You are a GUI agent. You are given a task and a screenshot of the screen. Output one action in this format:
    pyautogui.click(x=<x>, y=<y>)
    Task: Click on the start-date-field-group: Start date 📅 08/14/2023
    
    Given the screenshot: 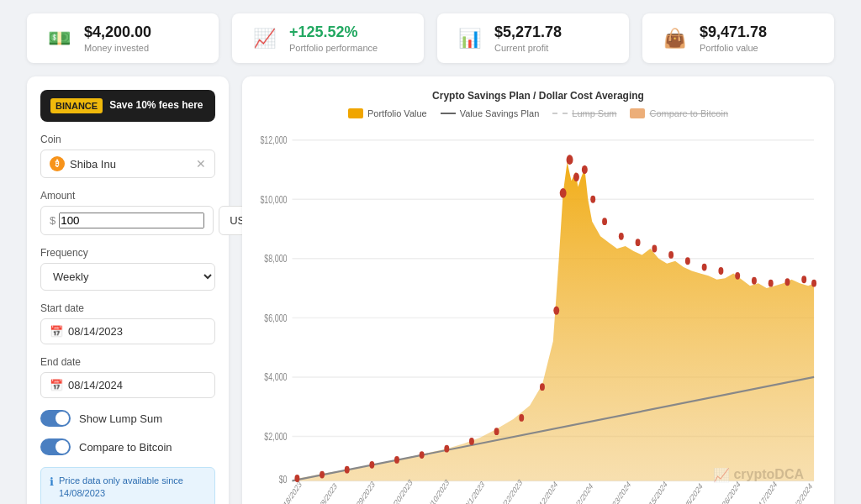 What is the action you would take?
    pyautogui.click(x=128, y=323)
    